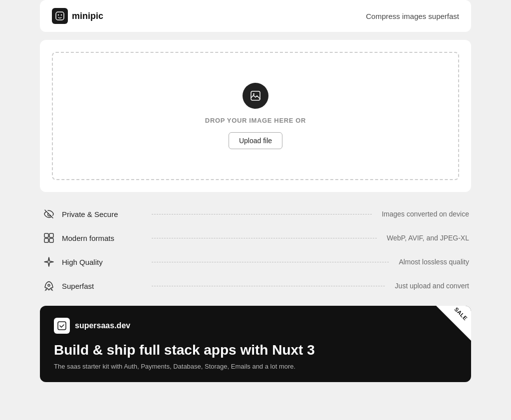 This screenshot has height=420, width=511. What do you see at coordinates (49, 286) in the screenshot?
I see `rocket-icon` at bounding box center [49, 286].